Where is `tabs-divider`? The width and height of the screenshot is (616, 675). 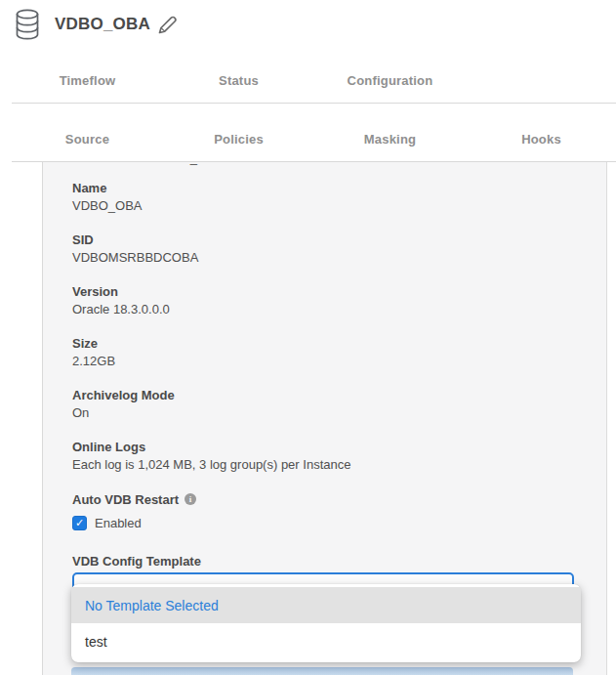 tabs-divider is located at coordinates (314, 104).